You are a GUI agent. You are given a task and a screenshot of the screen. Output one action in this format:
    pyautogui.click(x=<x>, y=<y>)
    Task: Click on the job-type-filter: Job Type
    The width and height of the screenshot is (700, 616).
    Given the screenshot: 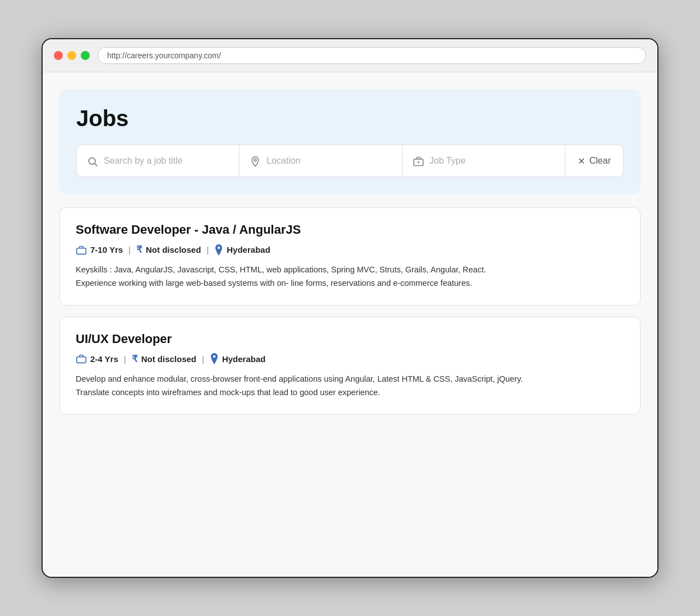 What is the action you would take?
    pyautogui.click(x=483, y=161)
    